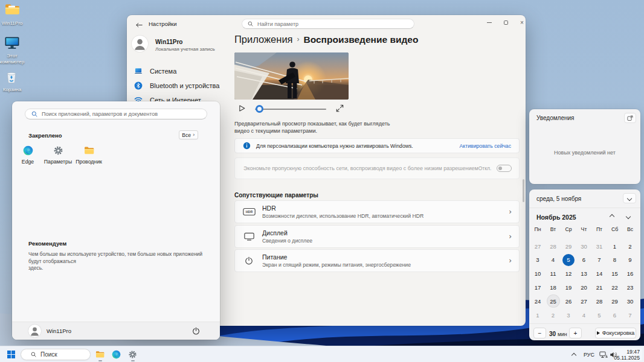 The width and height of the screenshot is (644, 362). I want to click on calendar-day: 13, so click(584, 274).